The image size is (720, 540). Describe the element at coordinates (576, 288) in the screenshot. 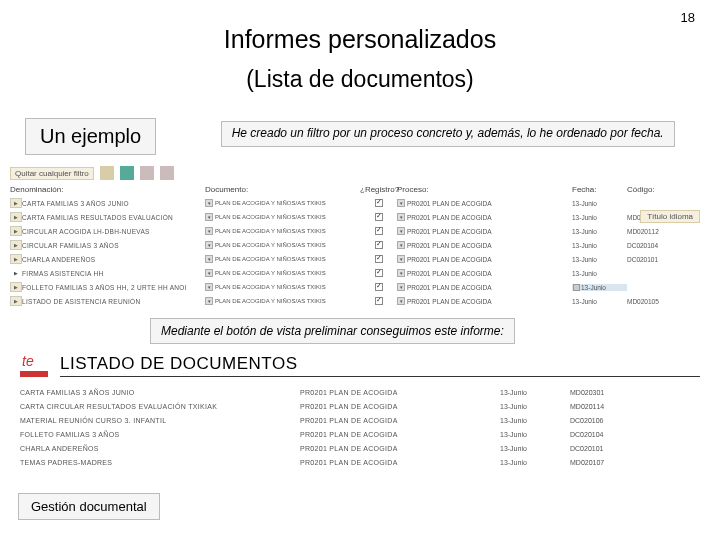

I see `calendar-icon` at that location.